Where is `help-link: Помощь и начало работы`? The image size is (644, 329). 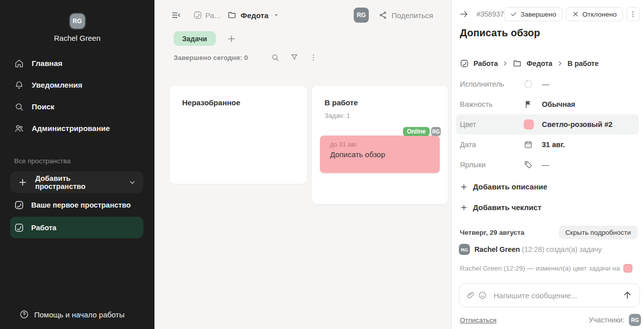 help-link: Помощь и начало работы is located at coordinates (71, 314).